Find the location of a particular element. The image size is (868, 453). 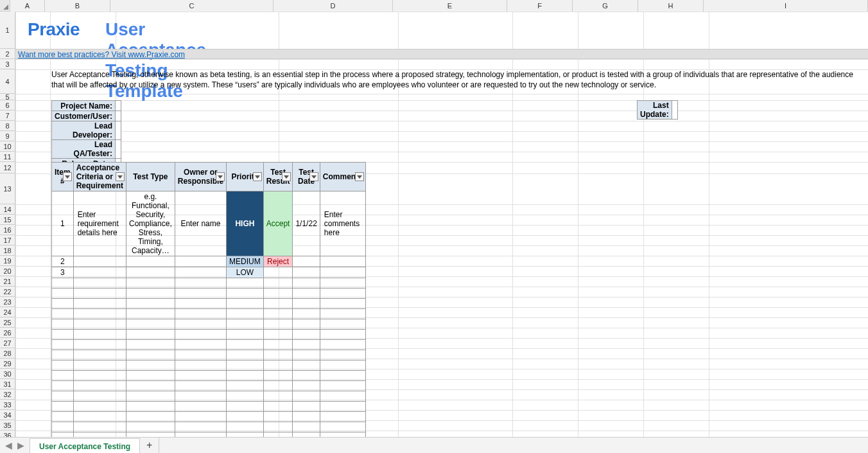

row-header-18: 18 is located at coordinates (8, 251).